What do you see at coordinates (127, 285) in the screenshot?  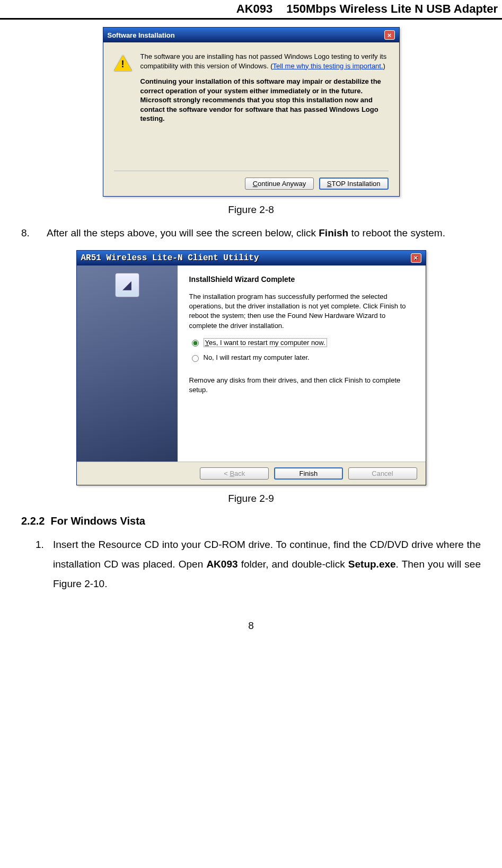 I see `installer-icon: ◢` at bounding box center [127, 285].